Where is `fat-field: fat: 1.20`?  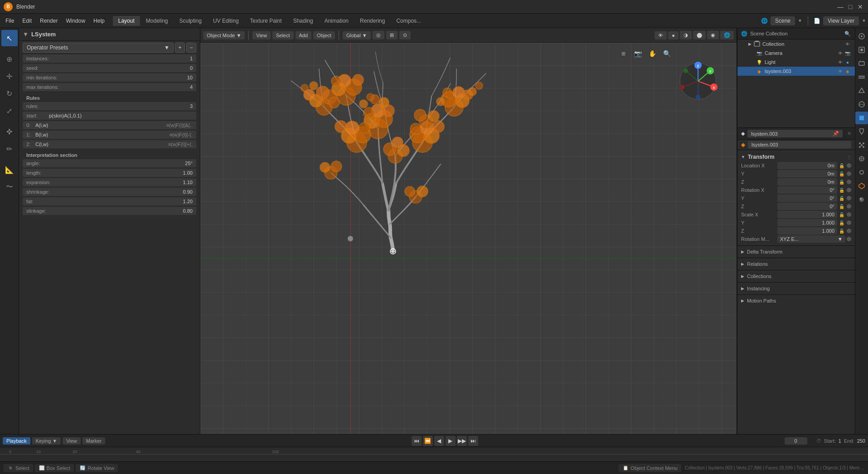 fat-field: fat: 1.20 is located at coordinates (110, 201).